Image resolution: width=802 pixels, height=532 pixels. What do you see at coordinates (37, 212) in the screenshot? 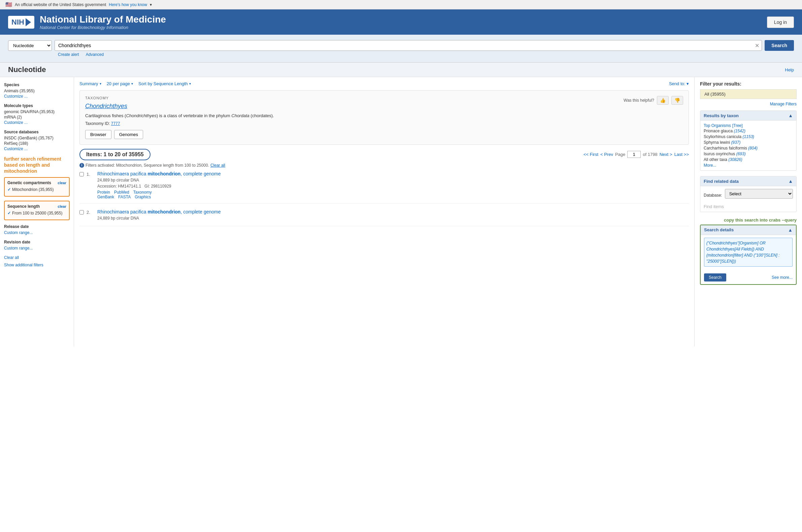
I see `left-sidebar: Species Animals (35,955) Customize ... M…` at bounding box center [37, 212].